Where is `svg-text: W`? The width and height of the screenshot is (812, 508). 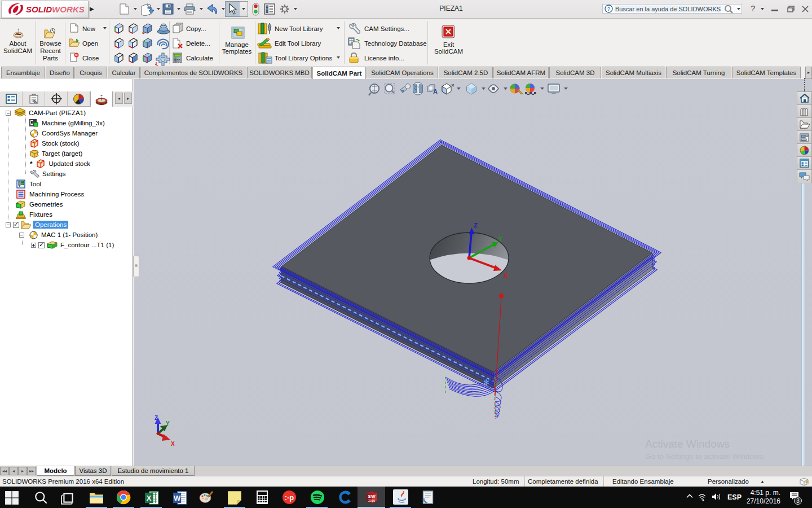 svg-text: W is located at coordinates (177, 498).